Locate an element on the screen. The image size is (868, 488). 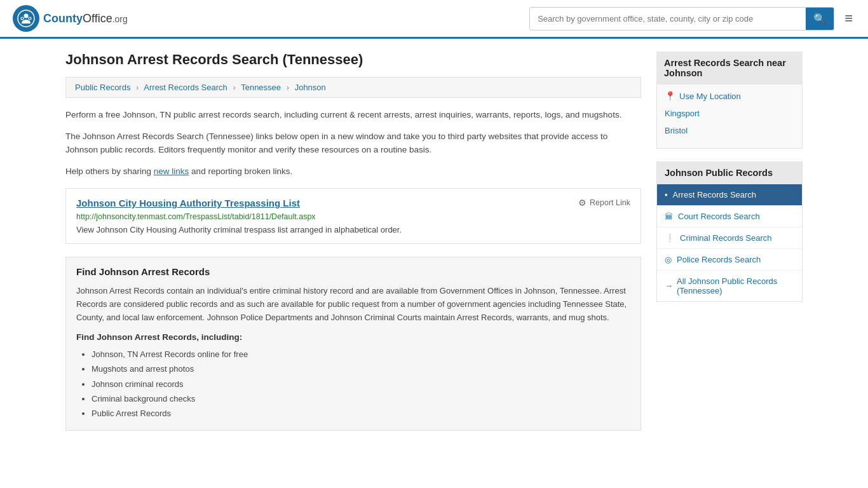
intro-para-1: Perform a free Johnson, TN public arrest… is located at coordinates (353, 115).